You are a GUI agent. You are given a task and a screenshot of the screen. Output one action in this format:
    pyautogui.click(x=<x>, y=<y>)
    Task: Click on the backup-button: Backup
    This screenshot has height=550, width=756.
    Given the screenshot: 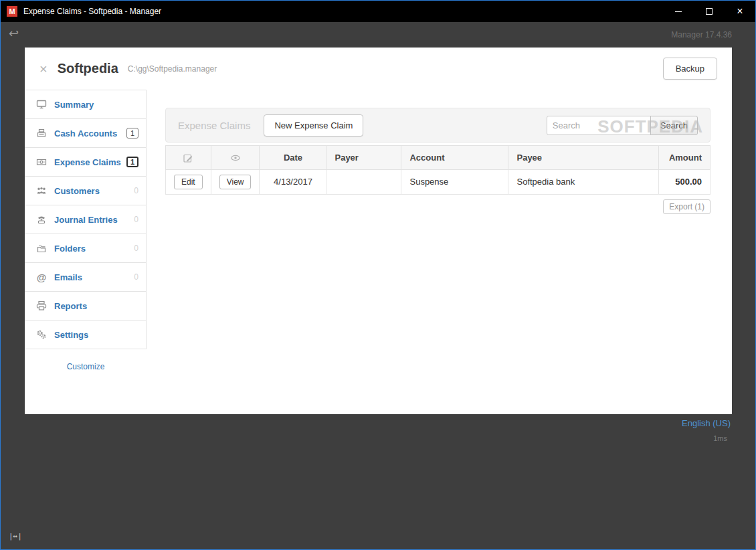 What is the action you would take?
    pyautogui.click(x=690, y=68)
    